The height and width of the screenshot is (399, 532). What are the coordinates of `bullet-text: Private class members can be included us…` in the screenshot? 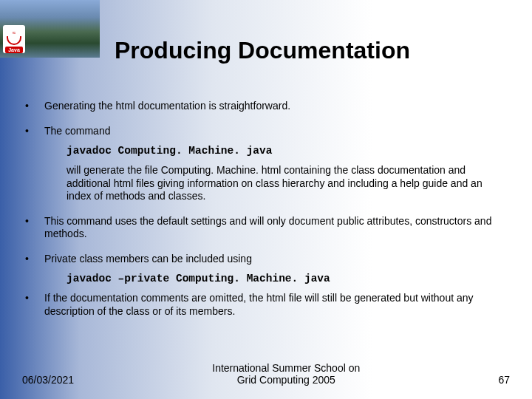 It's located at (277, 259).